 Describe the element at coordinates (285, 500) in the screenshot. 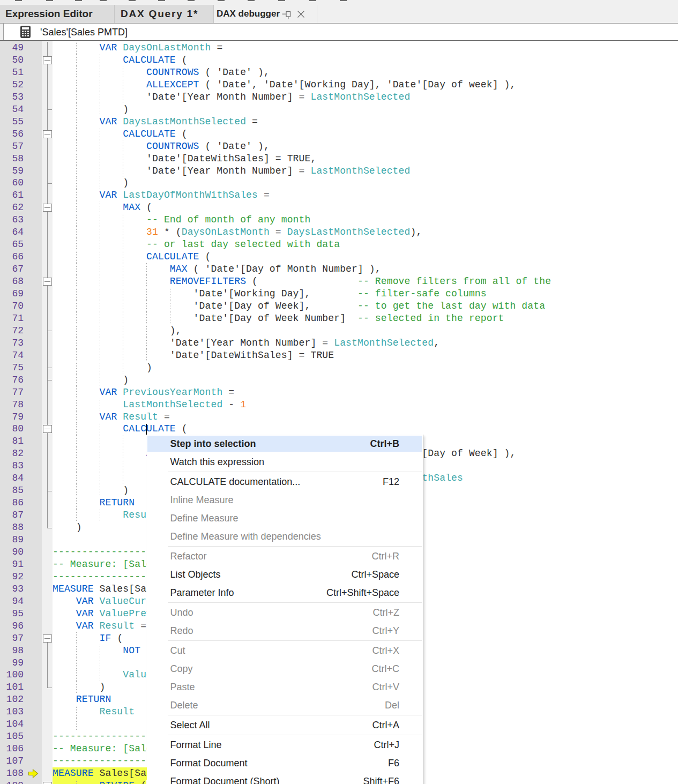

I see `menu-item-inline-measure: Inline Measure` at that location.